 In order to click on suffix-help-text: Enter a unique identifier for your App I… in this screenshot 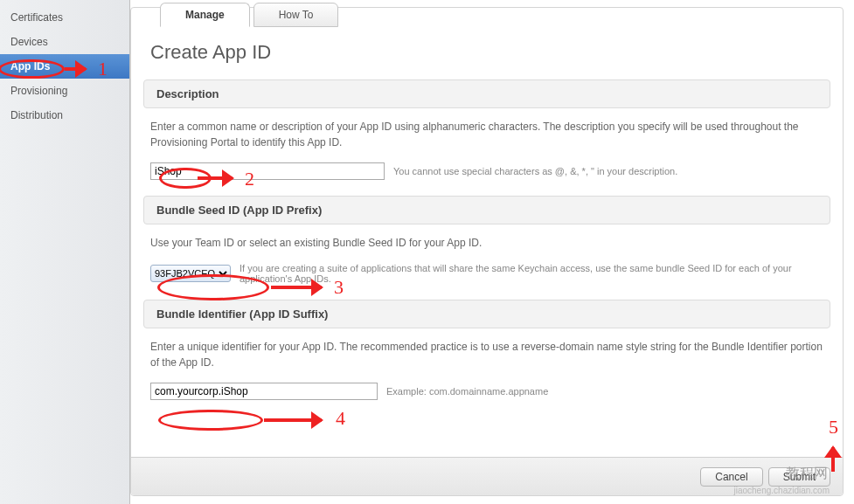, I will do `click(487, 355)`.